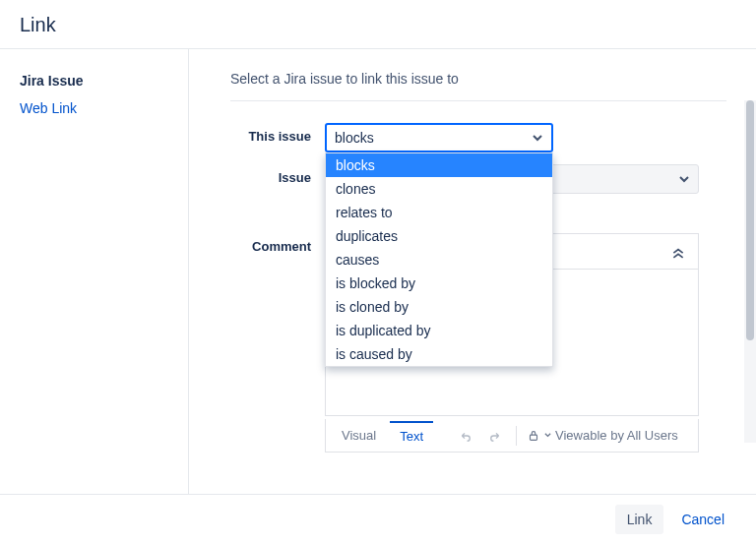  Describe the element at coordinates (478, 100) in the screenshot. I see `divider` at that location.